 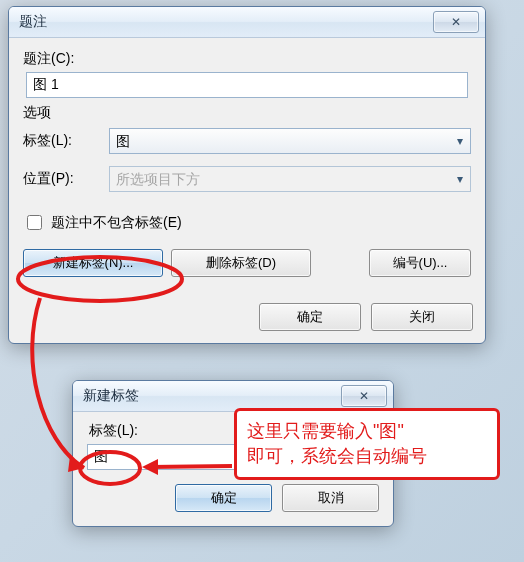 I want to click on position-select: 所选项目下方, so click(x=290, y=179).